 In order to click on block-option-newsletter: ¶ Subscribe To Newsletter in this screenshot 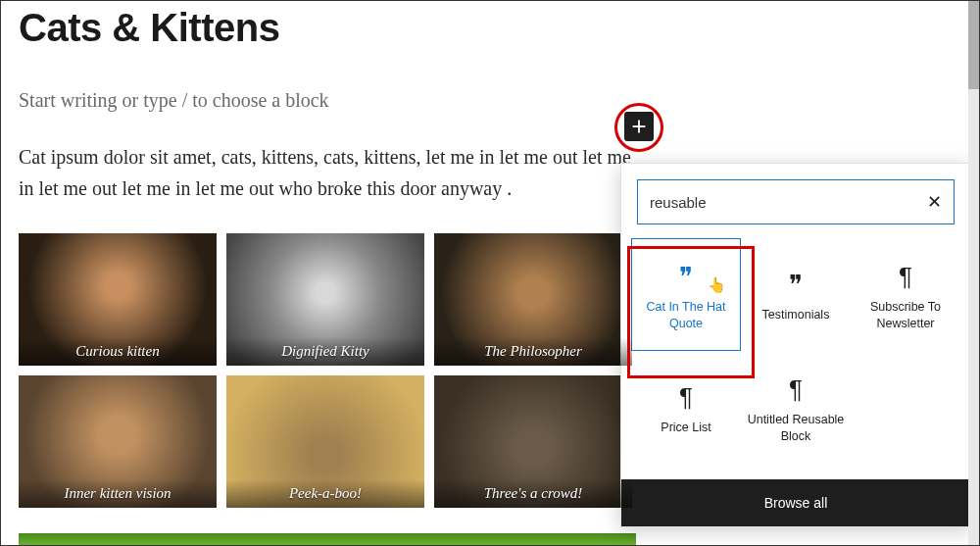, I will do `click(906, 294)`.